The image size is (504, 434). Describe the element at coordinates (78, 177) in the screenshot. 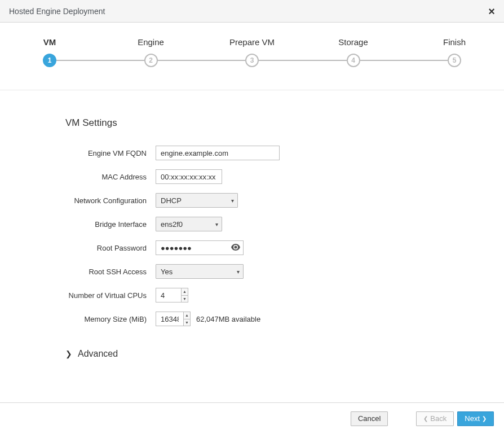

I see `label-mac: MAC Address` at that location.